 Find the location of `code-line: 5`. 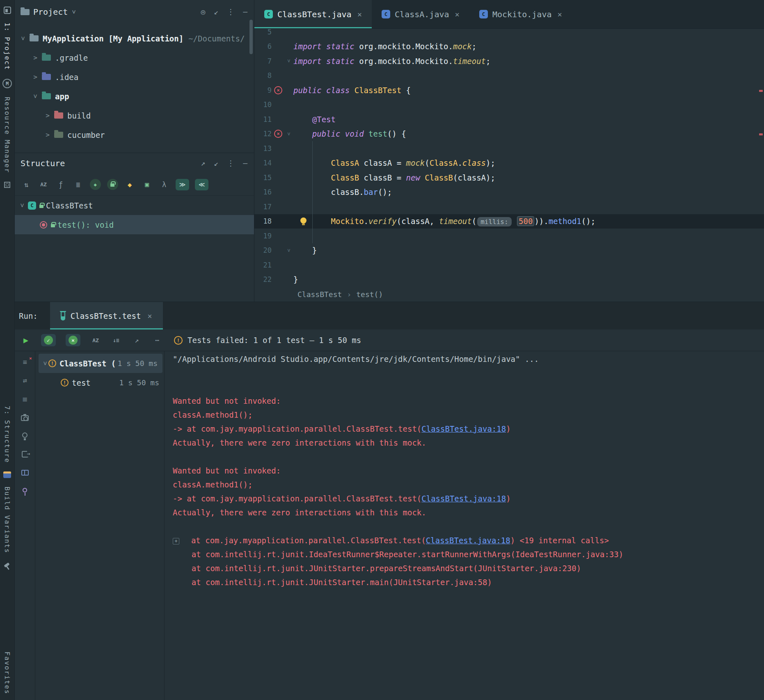

code-line: 5 is located at coordinates (509, 34).